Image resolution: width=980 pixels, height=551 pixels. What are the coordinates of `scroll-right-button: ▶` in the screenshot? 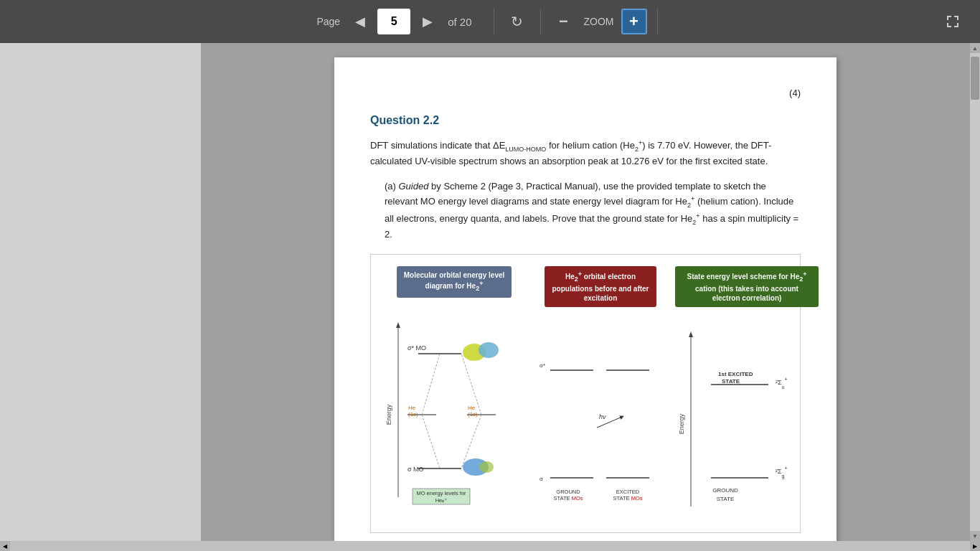 It's located at (975, 546).